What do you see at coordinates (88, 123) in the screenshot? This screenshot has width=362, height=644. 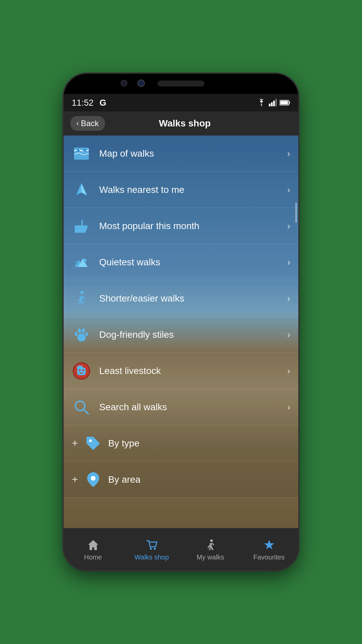 I see `back-button: ‹ Back` at bounding box center [88, 123].